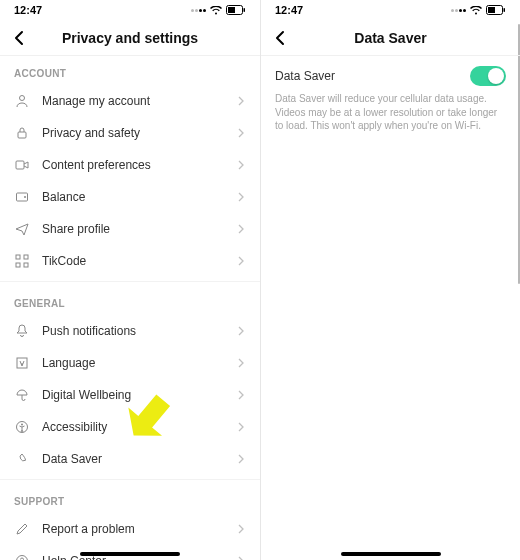 The width and height of the screenshot is (520, 560). I want to click on row-content-preferences: Content preferences, so click(130, 165).